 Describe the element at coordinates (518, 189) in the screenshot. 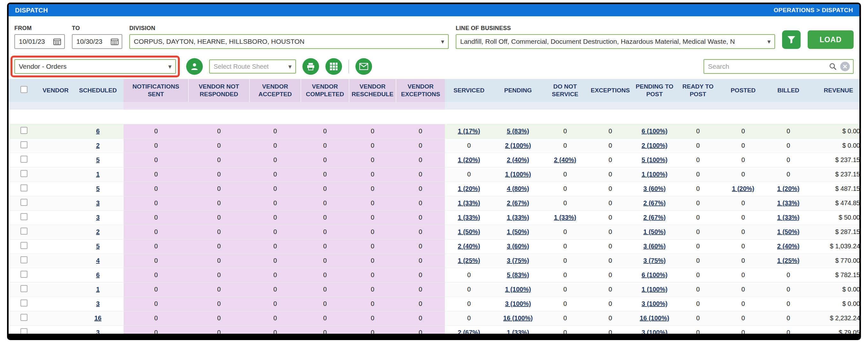

I see `cell-link-pending: 4 (80%)` at that location.